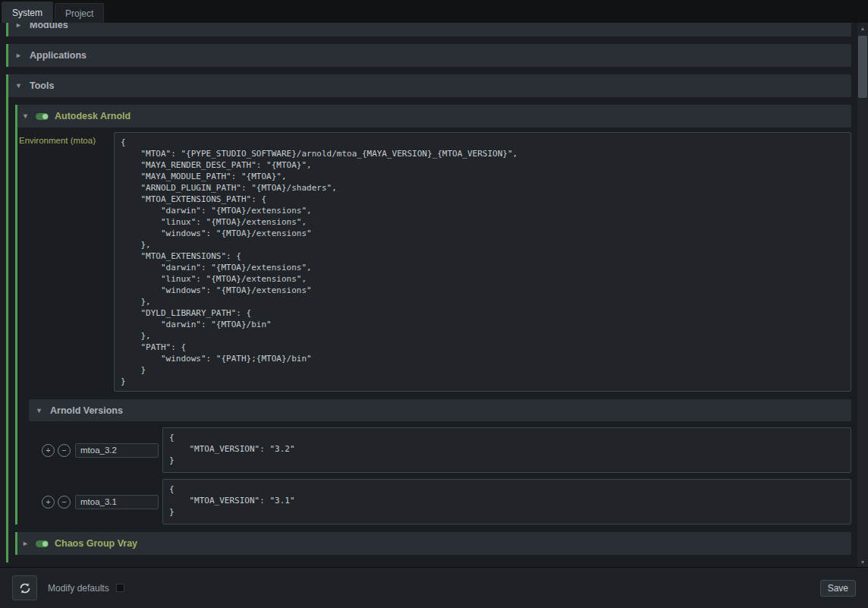 This screenshot has width=868, height=608. What do you see at coordinates (58, 55) in the screenshot?
I see `section-title-applications: Applications` at bounding box center [58, 55].